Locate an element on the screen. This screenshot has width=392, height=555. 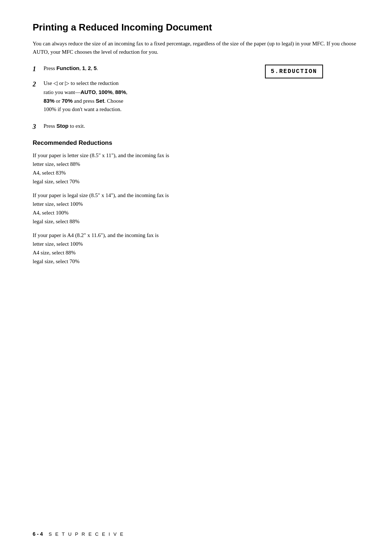
step-1-number: 1 is located at coordinates (38, 69).